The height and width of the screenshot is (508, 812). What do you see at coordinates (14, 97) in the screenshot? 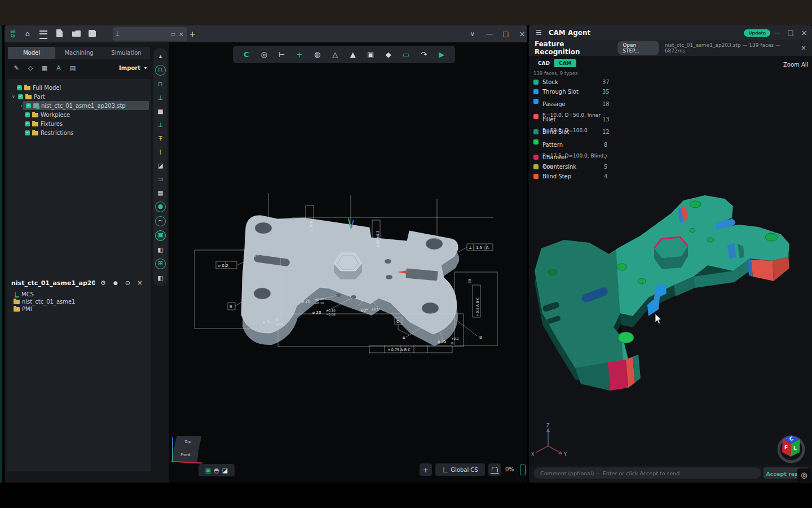
I see `expand-caret-icon: ∨` at bounding box center [14, 97].